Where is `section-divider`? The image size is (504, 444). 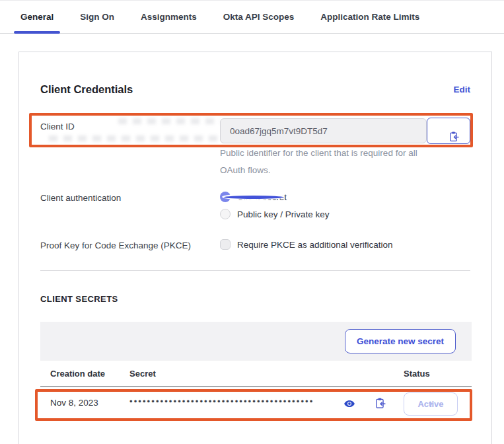 section-divider is located at coordinates (255, 271).